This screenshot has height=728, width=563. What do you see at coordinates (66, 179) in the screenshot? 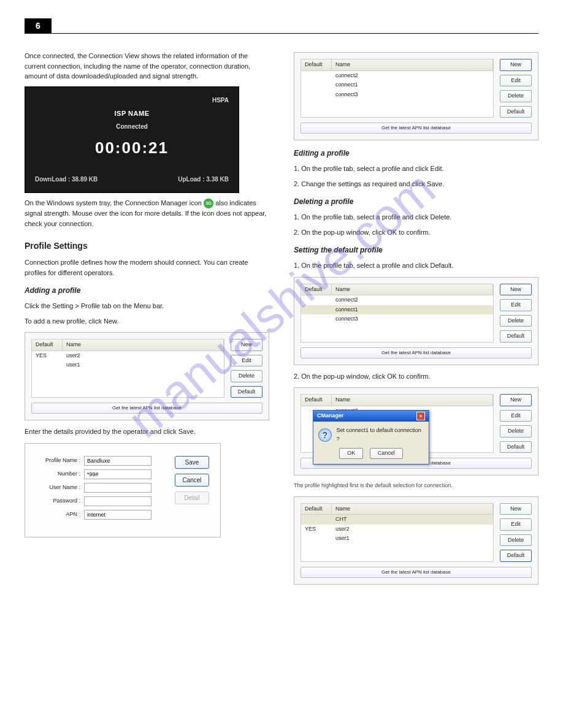
I see `download-stat: DownLoad : 38.89 KB` at bounding box center [66, 179].